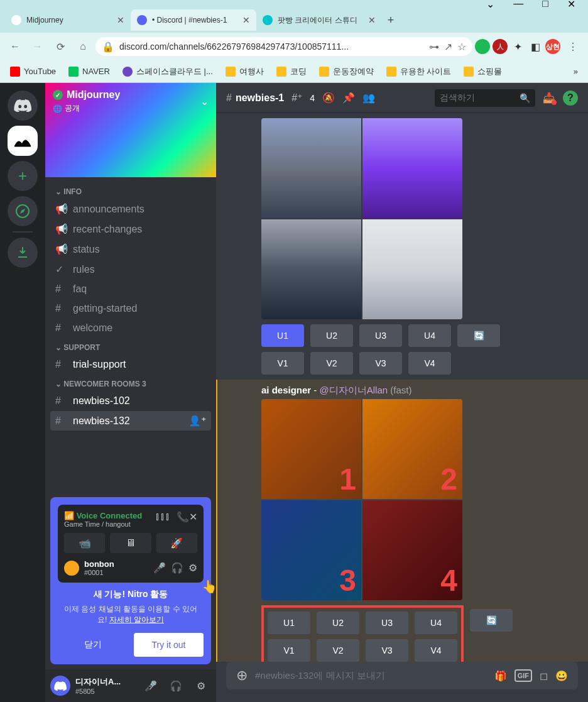 The width and height of the screenshot is (588, 702). What do you see at coordinates (570, 98) in the screenshot?
I see `help-icon: ?` at bounding box center [570, 98].